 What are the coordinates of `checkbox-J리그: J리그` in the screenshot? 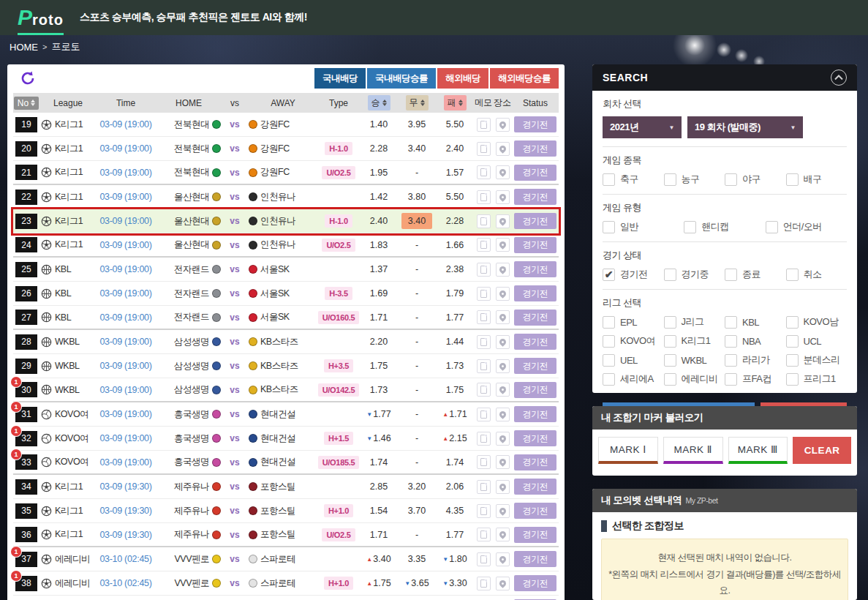 It's located at (695, 322).